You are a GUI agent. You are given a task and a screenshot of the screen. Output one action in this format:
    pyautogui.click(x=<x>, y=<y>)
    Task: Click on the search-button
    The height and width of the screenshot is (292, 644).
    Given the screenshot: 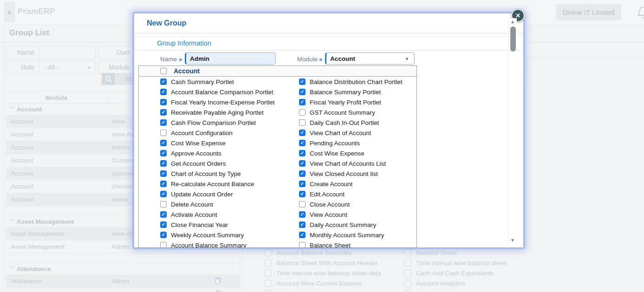 What is the action you would take?
    pyautogui.click(x=109, y=79)
    